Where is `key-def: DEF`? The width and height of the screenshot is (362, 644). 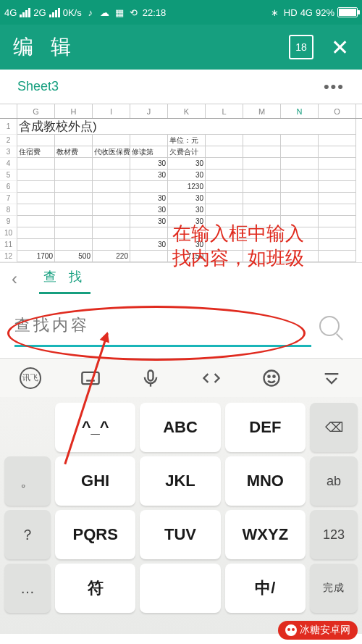
key-def: DEF is located at coordinates (265, 427).